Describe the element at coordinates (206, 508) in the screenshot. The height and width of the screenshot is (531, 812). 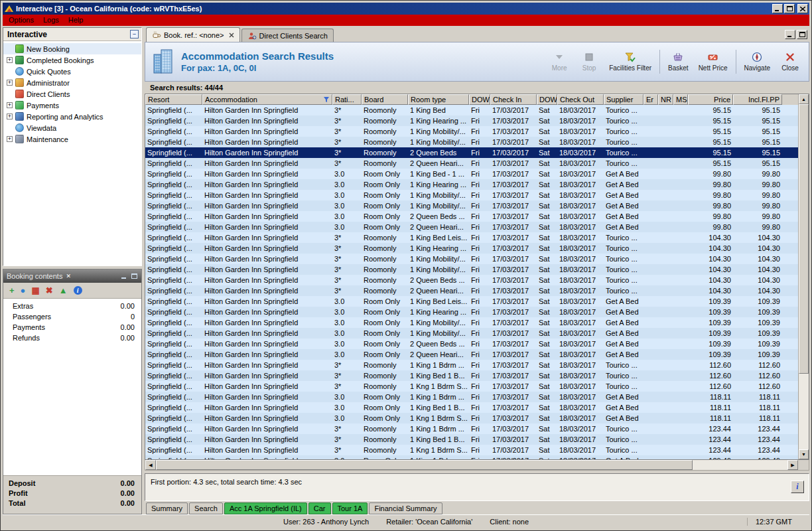
I see `bottom-tab-search: Search` at that location.